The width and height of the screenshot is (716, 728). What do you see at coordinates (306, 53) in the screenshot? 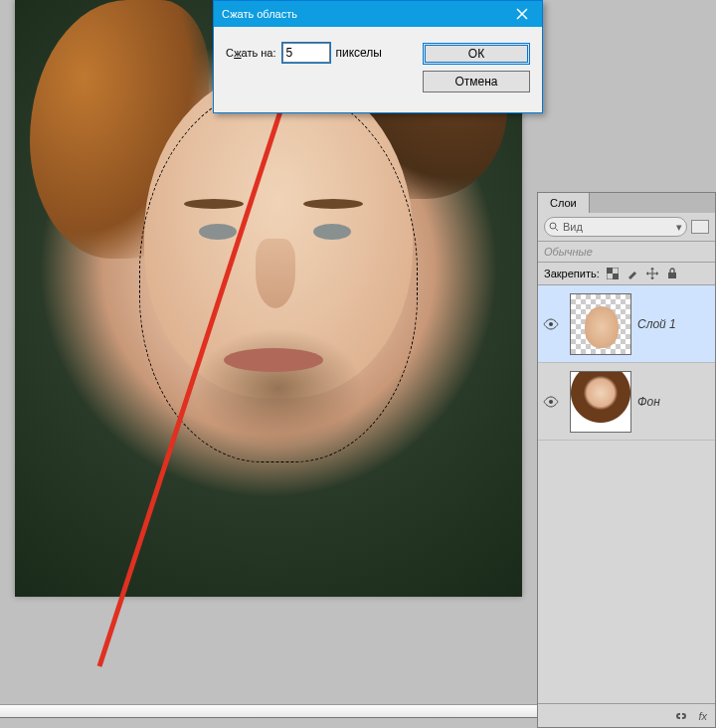
I see `contract-by-input` at bounding box center [306, 53].